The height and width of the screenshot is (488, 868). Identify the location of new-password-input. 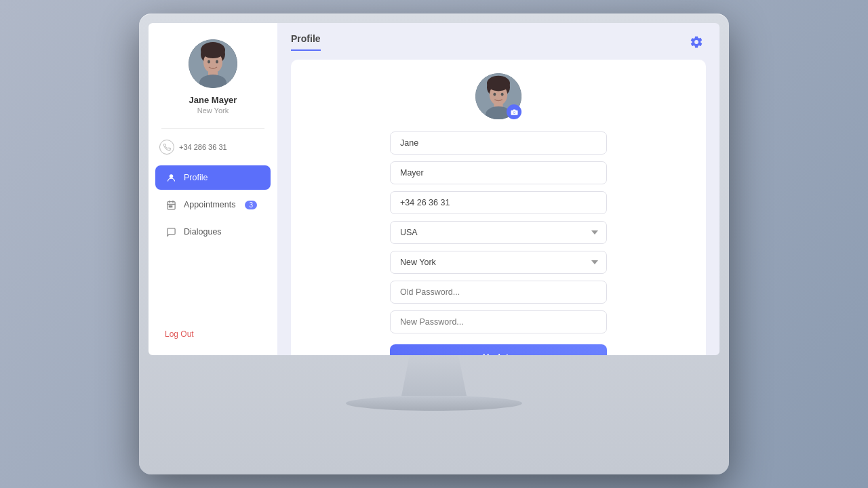
(498, 322).